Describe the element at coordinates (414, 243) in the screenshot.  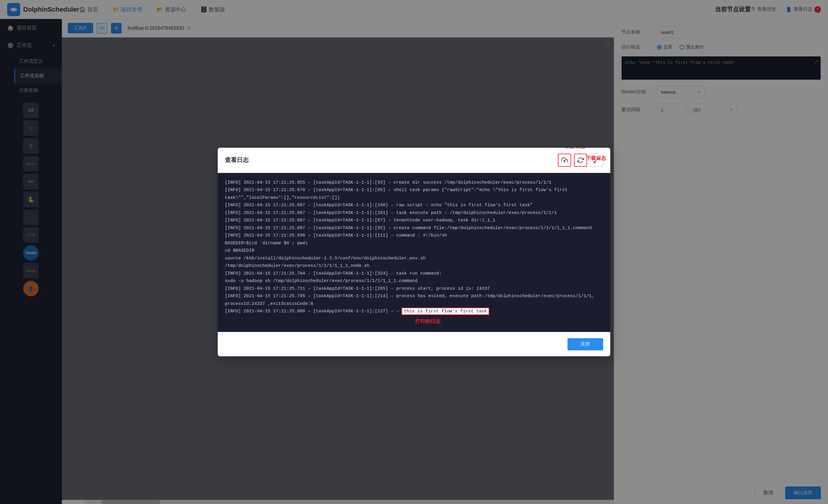
I see `log-line-7: BASEDIR=$(cd `dirname $0`; pwd)` at that location.